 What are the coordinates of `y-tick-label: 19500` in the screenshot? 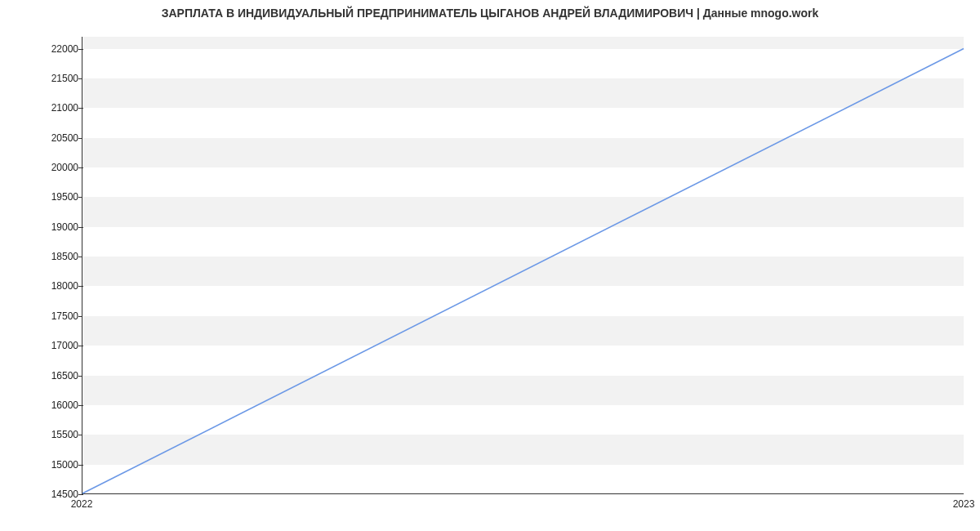 It's located at (46, 197).